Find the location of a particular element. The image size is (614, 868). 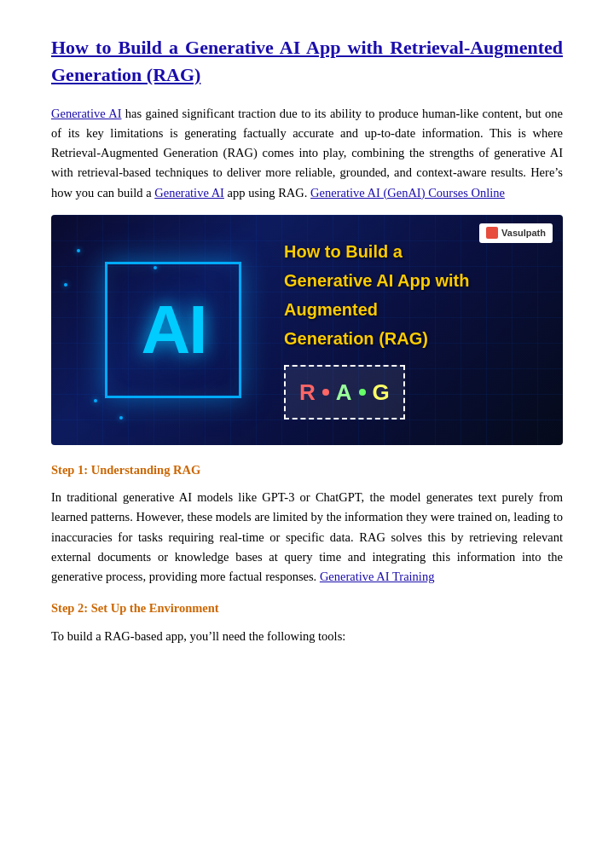

hero-left-panel: AI is located at coordinates (174, 330).